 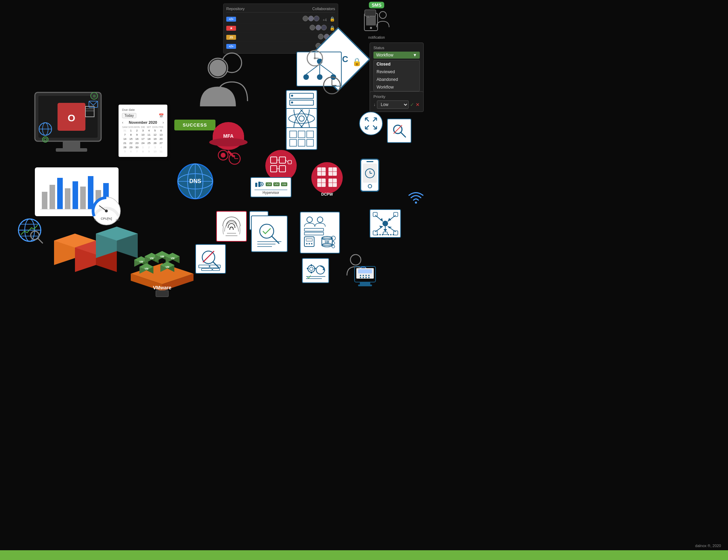 I want to click on status-menu-item-workflow: Workflow, so click(x=397, y=87).